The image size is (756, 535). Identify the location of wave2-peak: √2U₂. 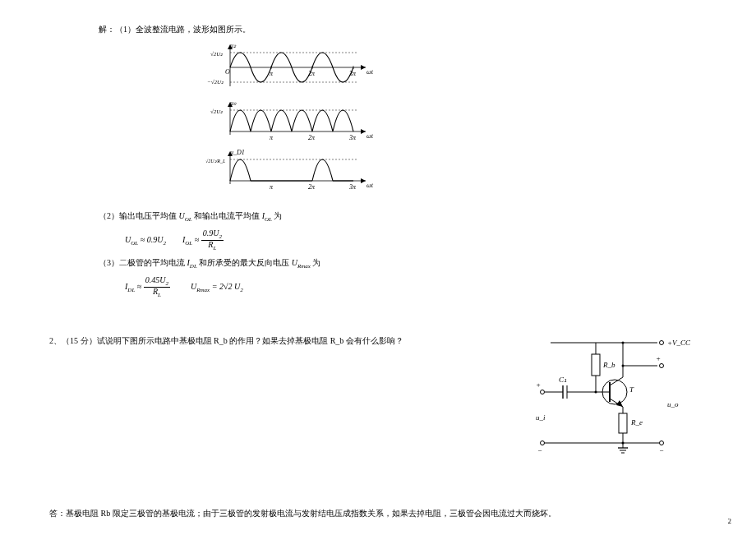
(217, 112).